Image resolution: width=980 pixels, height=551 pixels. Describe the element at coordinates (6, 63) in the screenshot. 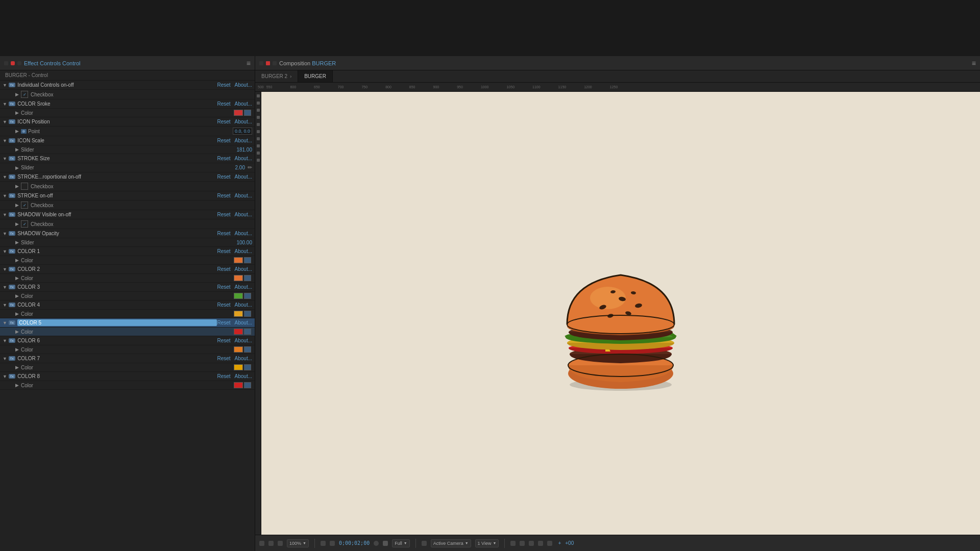

I see `header-icon-close` at that location.